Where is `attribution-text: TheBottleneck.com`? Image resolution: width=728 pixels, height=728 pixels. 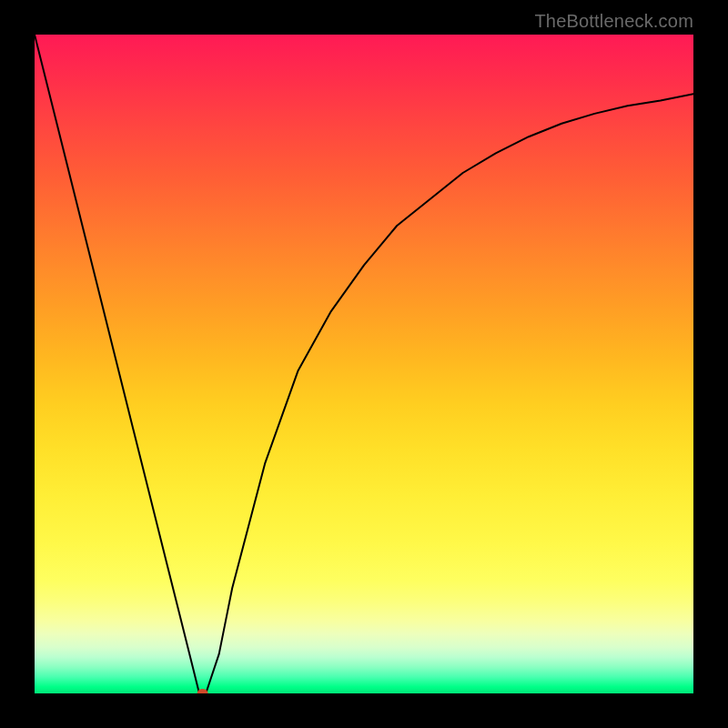
attribution-text: TheBottleneck.com is located at coordinates (613, 22).